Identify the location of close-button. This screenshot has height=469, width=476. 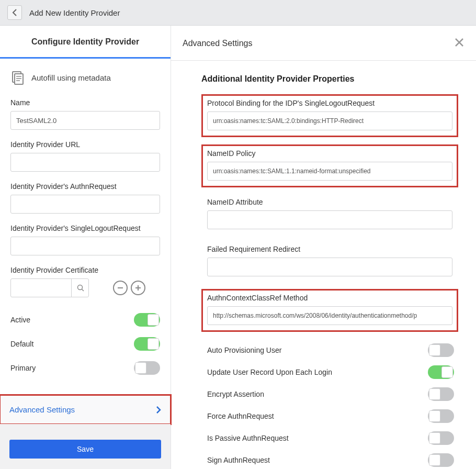
(459, 43).